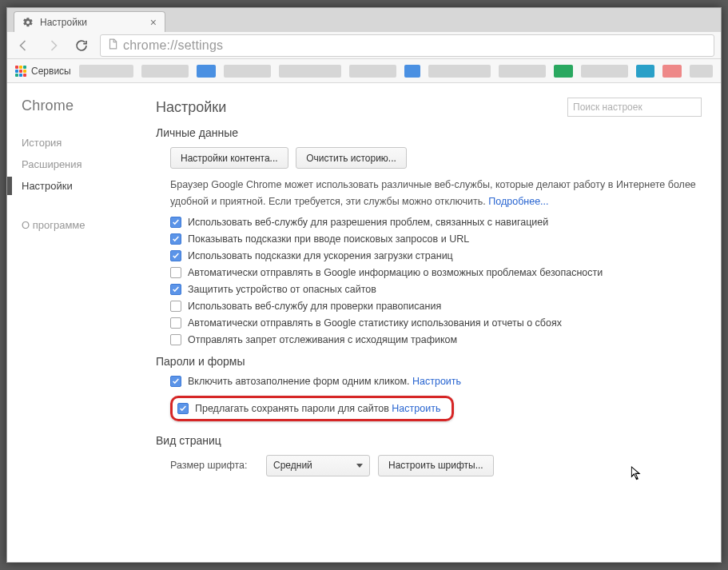 Image resolution: width=728 pixels, height=570 pixels. What do you see at coordinates (408, 46) in the screenshot?
I see `omnibox: chrome://settings` at bounding box center [408, 46].